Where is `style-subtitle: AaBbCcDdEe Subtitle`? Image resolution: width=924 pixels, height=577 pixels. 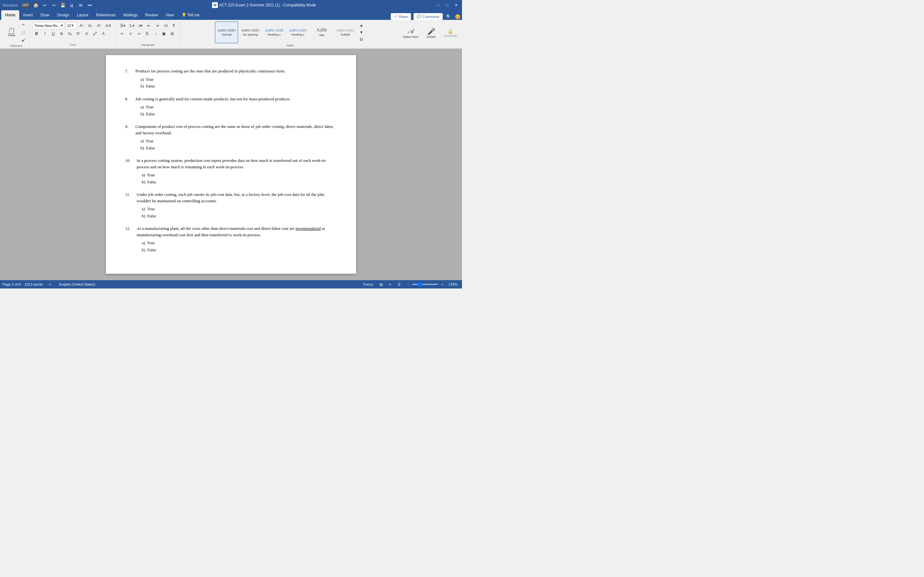
style-subtitle: AaBbCcDdEe Subtitle is located at coordinates (345, 32).